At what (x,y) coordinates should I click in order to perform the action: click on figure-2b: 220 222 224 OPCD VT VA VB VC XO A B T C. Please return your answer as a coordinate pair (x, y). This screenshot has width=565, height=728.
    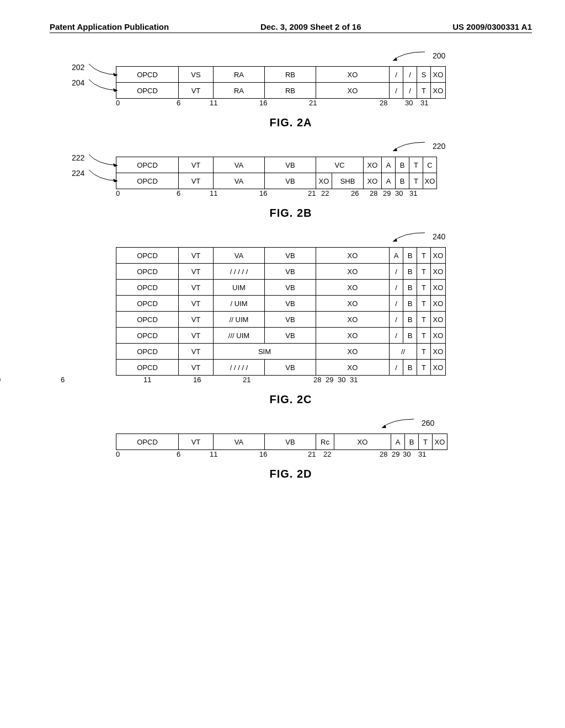
    Looking at the image, I should click on (291, 188).